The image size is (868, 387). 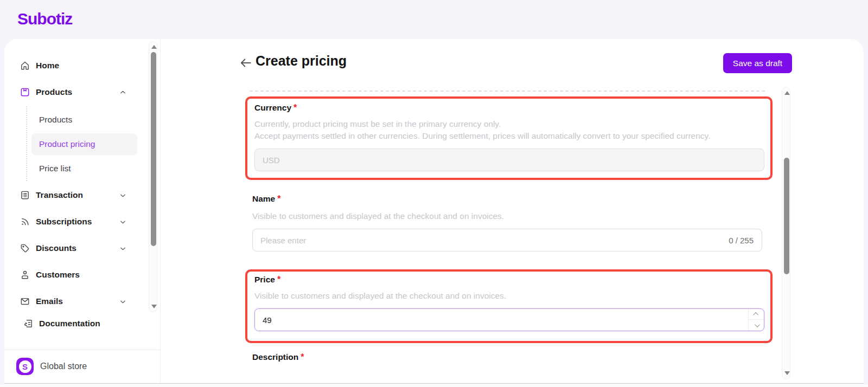 What do you see at coordinates (757, 63) in the screenshot?
I see `save-as-draft-button: Save as draft` at bounding box center [757, 63].